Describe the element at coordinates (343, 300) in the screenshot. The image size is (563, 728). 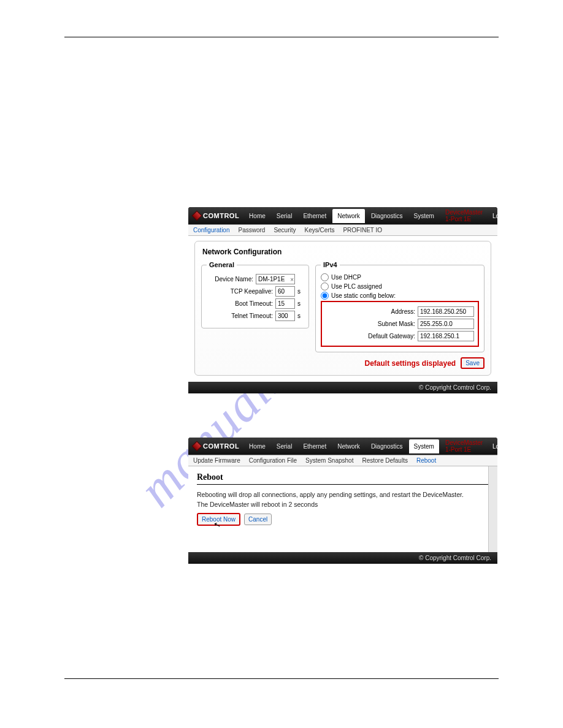
I see `network-screenshot: Comtrol Home Serial Ethernet Network Dia…` at that location.